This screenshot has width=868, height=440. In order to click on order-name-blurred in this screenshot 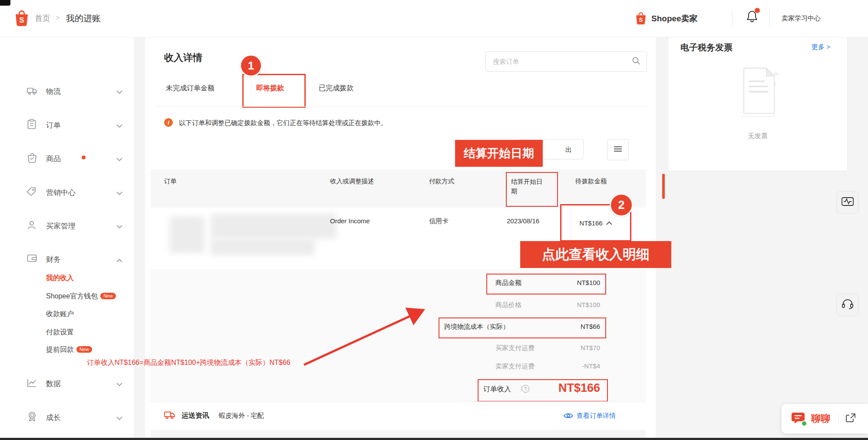, I will do `click(274, 226)`.